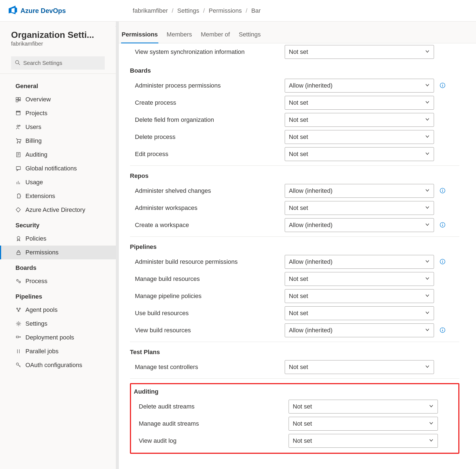 This screenshot has height=469, width=476. Describe the element at coordinates (58, 365) in the screenshot. I see `sidebar-item-oauth-configurations: OAuth configurations` at that location.